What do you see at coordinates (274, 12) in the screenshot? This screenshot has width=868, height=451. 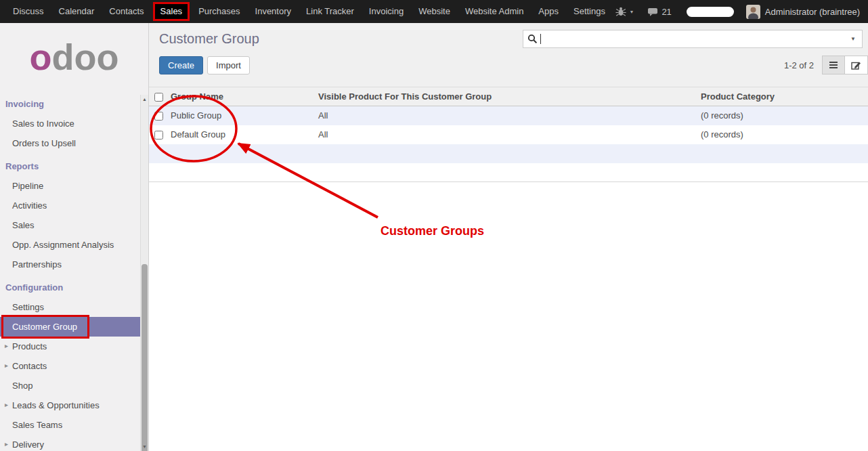 I see `menu-inventory: Inventory` at bounding box center [274, 12].